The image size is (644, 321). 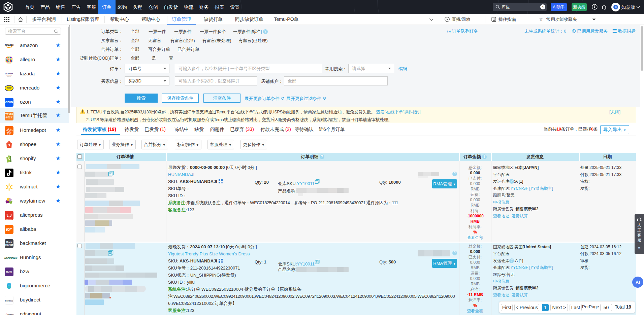 What do you see at coordinates (9, 45) in the screenshot?
I see `svg-text: Amazon` at bounding box center [9, 45].